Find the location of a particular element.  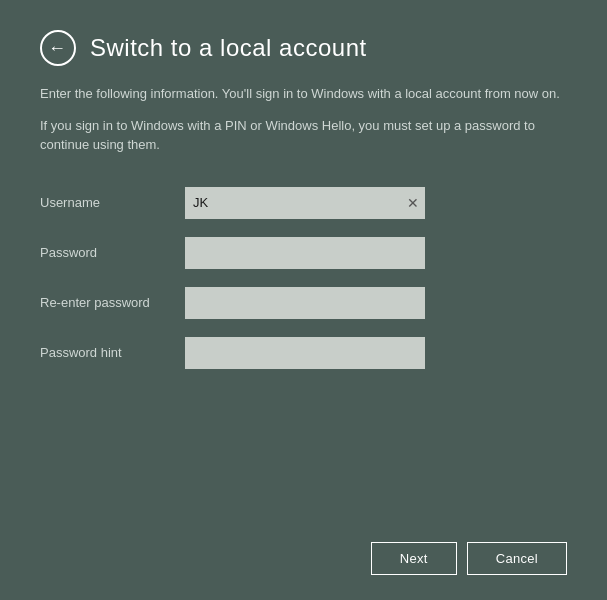

page-title: Switch to a local account is located at coordinates (228, 48).